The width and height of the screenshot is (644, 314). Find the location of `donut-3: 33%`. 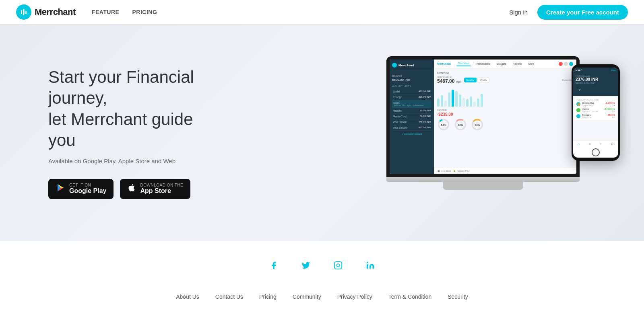

donut-3: 33% is located at coordinates (477, 125).